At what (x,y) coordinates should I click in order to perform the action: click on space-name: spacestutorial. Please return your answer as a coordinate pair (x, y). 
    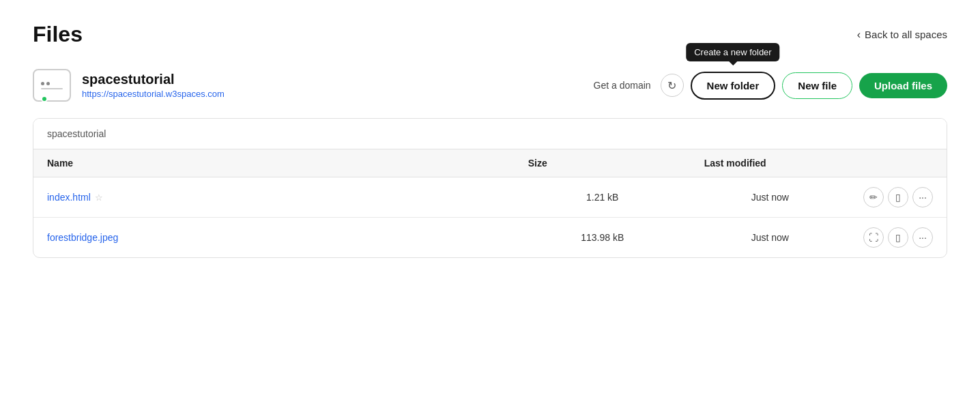
    Looking at the image, I should click on (153, 79).